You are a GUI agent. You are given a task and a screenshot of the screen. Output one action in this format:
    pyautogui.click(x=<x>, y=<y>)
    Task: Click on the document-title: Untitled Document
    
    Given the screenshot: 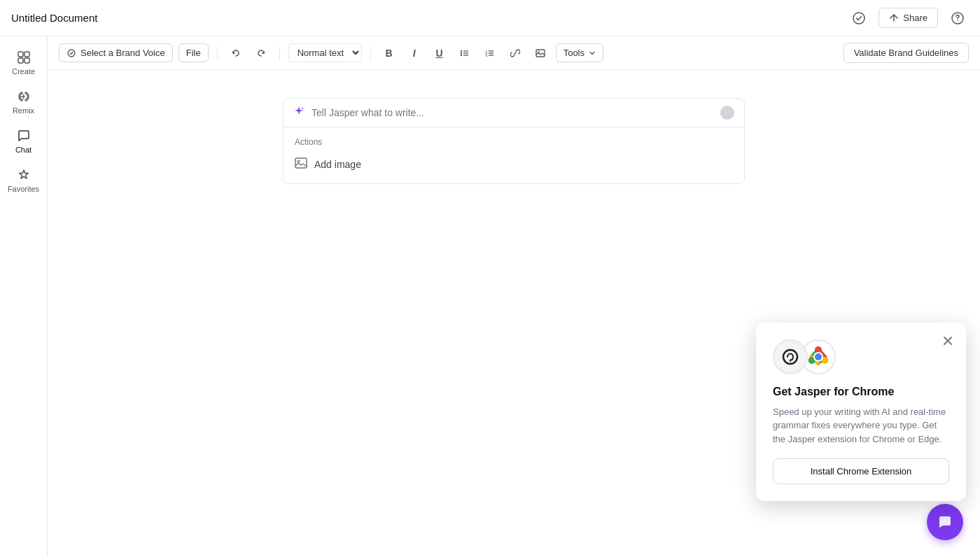 What is the action you would take?
    pyautogui.click(x=430, y=18)
    